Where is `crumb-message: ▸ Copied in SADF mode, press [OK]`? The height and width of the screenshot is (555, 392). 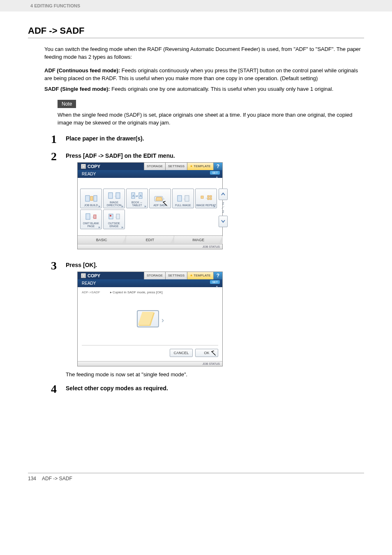
crumb-message: ▸ Copied in SADF mode, press [OK] is located at coordinates (136, 292).